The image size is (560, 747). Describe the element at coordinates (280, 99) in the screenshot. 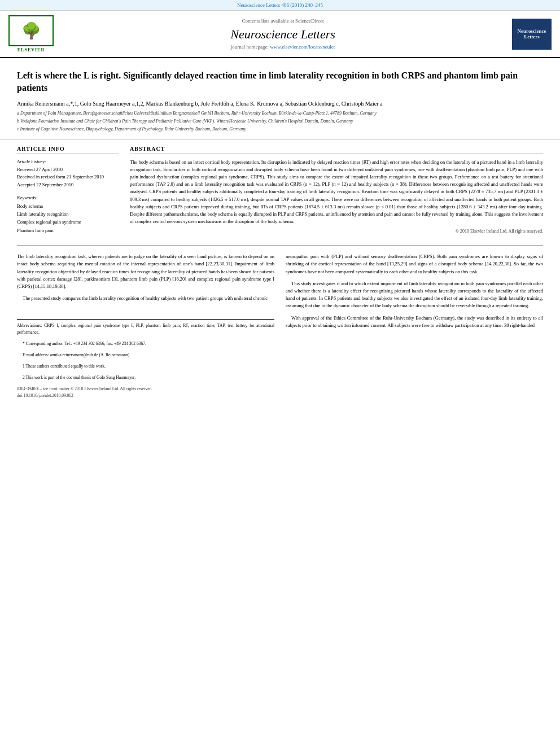

I see `article-title-section: Left is where the L is right. Significan…` at that location.